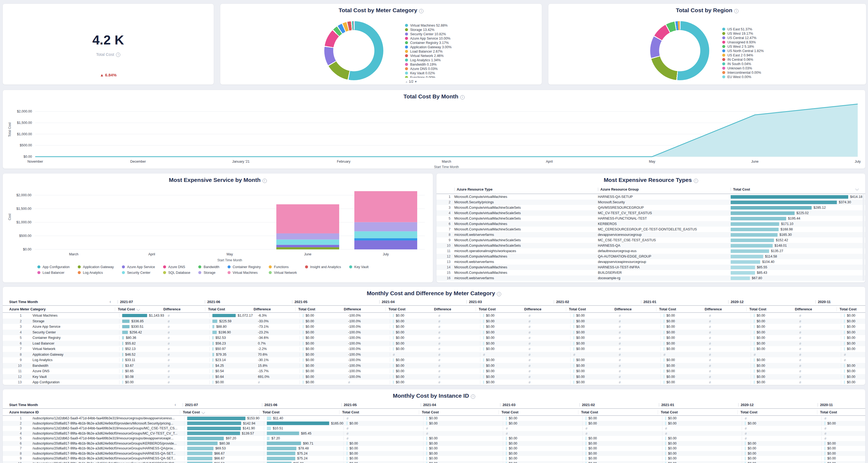 This screenshot has width=868, height=463. What do you see at coordinates (158, 302) in the screenshot?
I see `month-header: 2021-07` at bounding box center [158, 302].